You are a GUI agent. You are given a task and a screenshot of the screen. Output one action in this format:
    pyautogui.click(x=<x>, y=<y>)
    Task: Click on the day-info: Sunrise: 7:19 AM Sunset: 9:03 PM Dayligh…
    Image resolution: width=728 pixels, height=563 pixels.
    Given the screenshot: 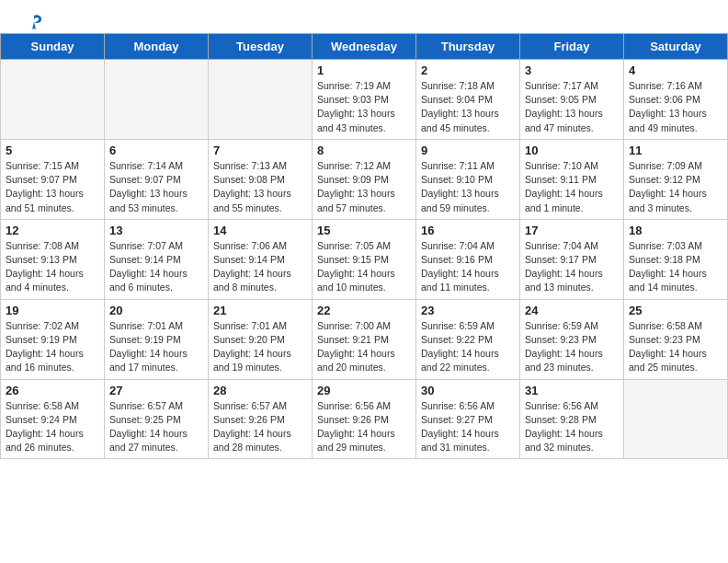 What is the action you would take?
    pyautogui.click(x=364, y=107)
    